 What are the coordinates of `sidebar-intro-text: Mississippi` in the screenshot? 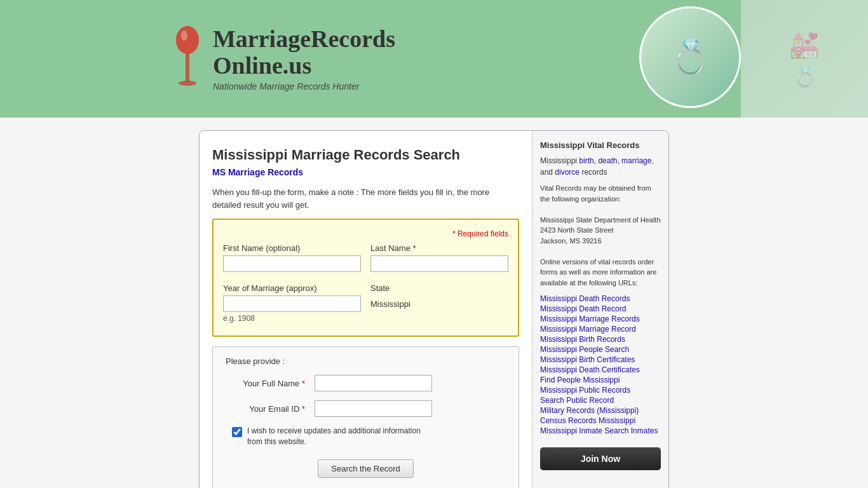 It's located at (559, 161).